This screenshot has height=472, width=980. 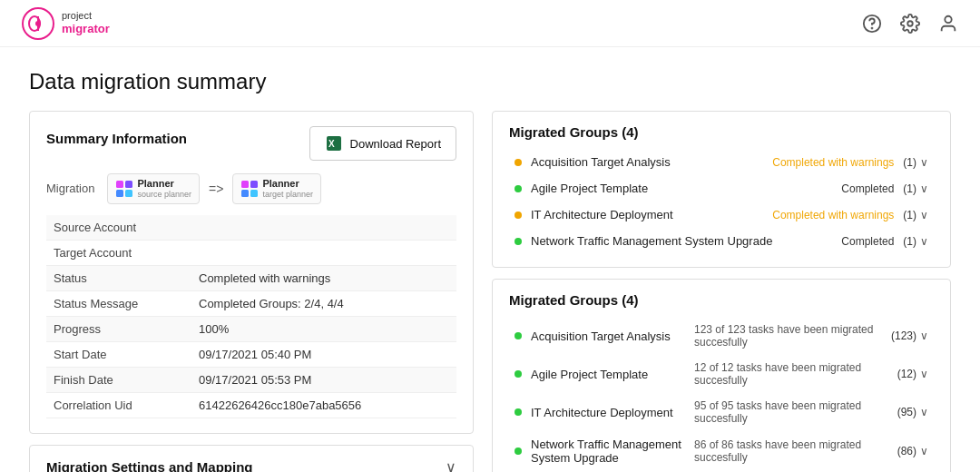 What do you see at coordinates (910, 24) in the screenshot?
I see `settings-icon` at bounding box center [910, 24].